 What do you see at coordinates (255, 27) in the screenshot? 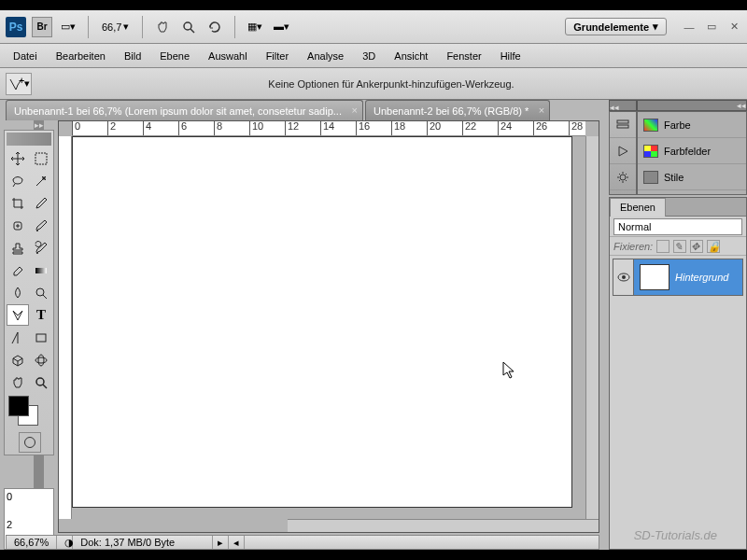
I see `arrange-icon: ▦▾` at bounding box center [255, 27].